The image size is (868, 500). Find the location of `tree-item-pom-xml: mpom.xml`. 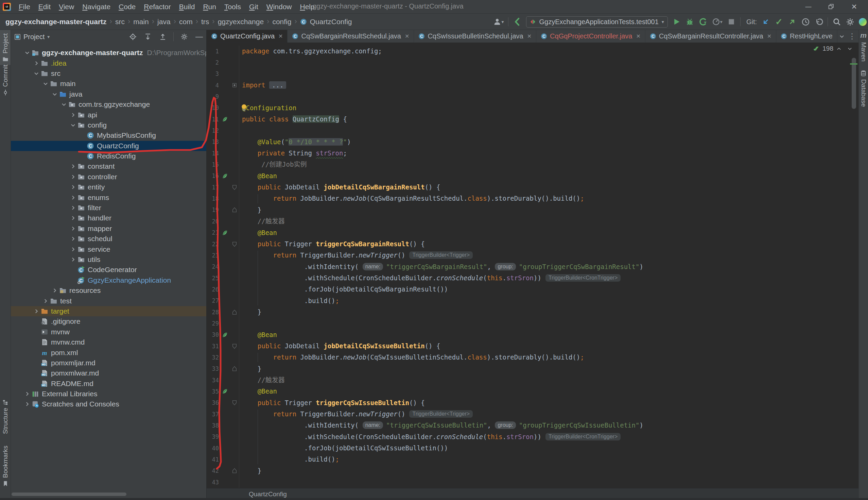

tree-item-pom-xml: mpom.xml is located at coordinates (108, 352).